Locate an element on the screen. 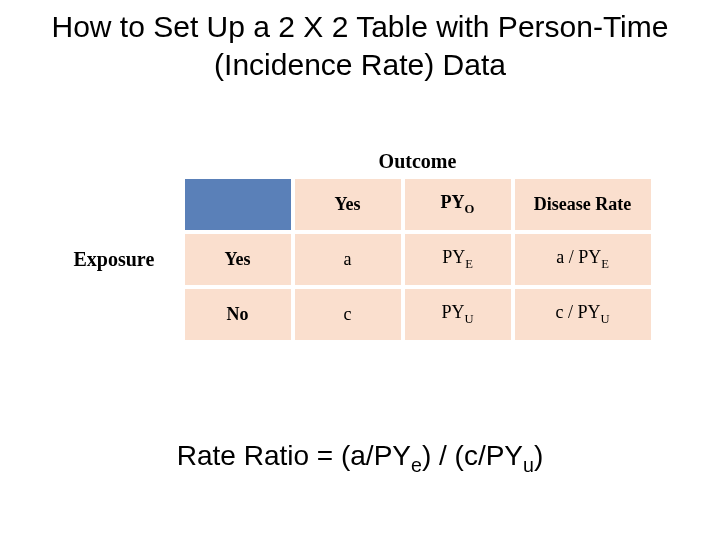 The image size is (720, 540). cell-c-over-pyu: c / PYU is located at coordinates (583, 314).